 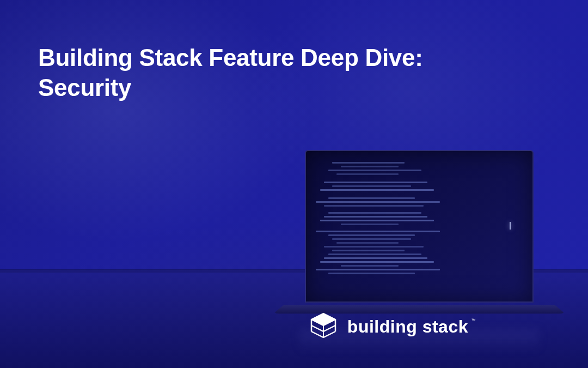 I want to click on brand-logo: building stack ™, so click(x=388, y=327).